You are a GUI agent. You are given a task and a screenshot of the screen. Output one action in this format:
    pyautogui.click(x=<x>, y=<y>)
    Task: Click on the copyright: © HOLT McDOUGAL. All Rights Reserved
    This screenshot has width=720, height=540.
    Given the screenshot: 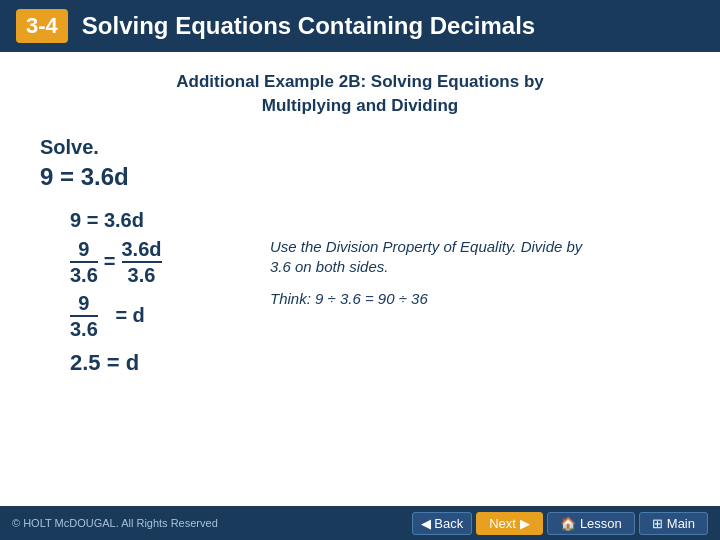 What is the action you would take?
    pyautogui.click(x=115, y=523)
    